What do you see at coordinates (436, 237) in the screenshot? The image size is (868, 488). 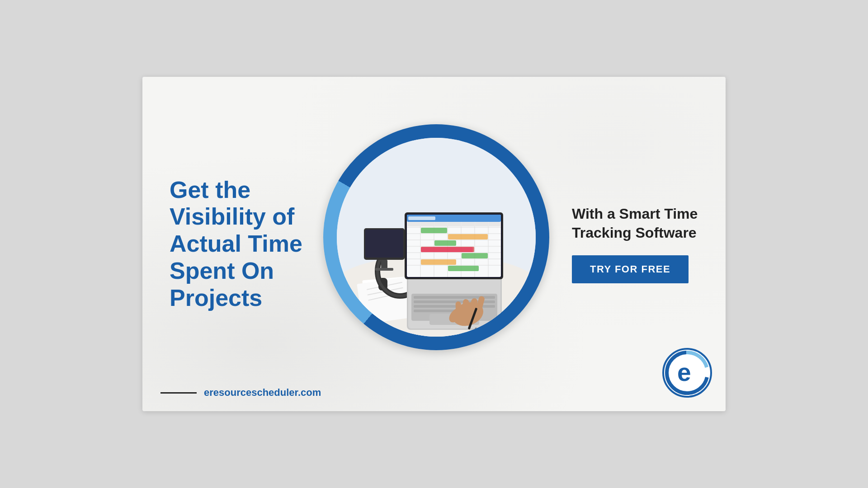 I see `center-image-section` at bounding box center [436, 237].